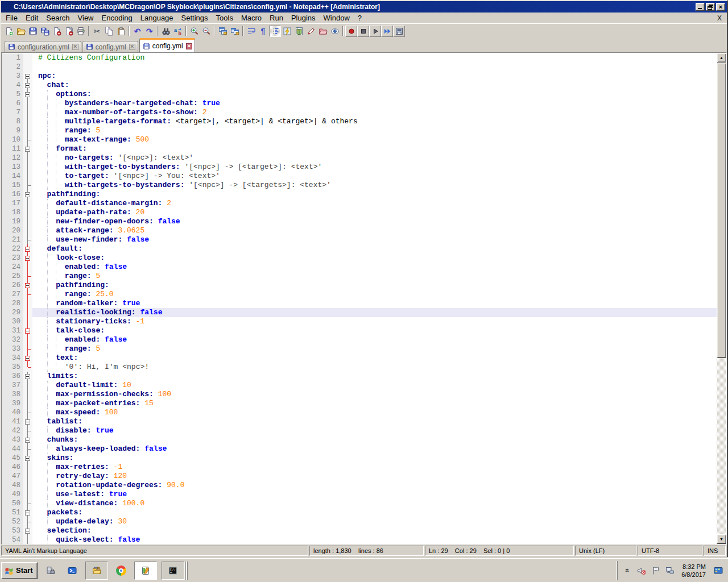 This screenshot has height=582, width=728. What do you see at coordinates (223, 31) in the screenshot?
I see `sync-vertical-icon` at bounding box center [223, 31].